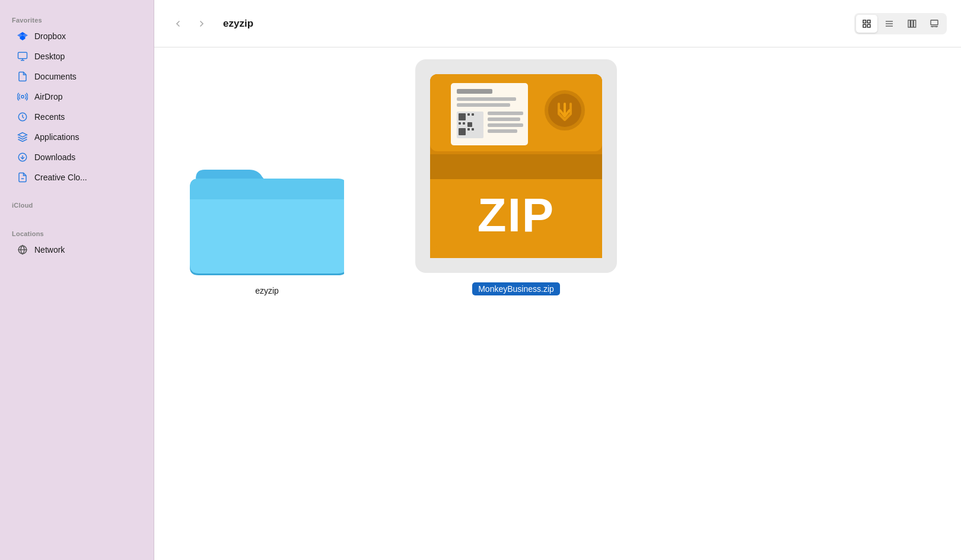 The width and height of the screenshot is (961, 560). Describe the element at coordinates (56, 77) in the screenshot. I see `sidebar-item-label-documents: Documents` at that location.